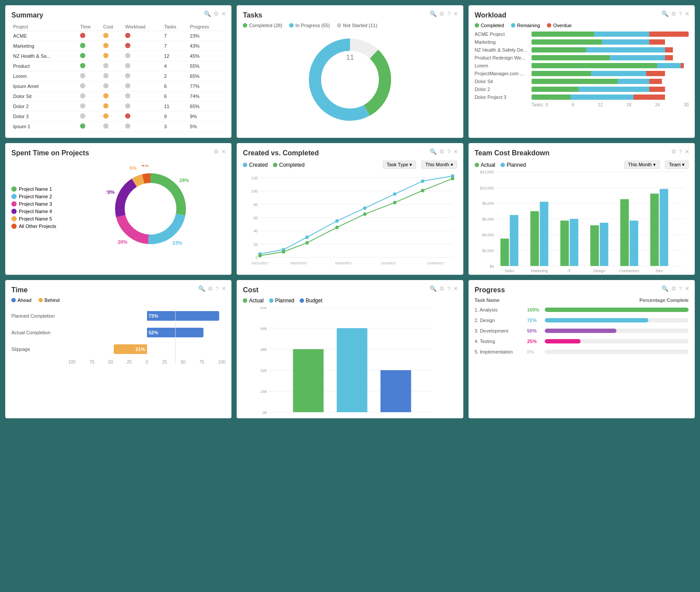 Image resolution: width=700 pixels, height=592 pixels. I want to click on summary-progress: 23%, so click(206, 36).